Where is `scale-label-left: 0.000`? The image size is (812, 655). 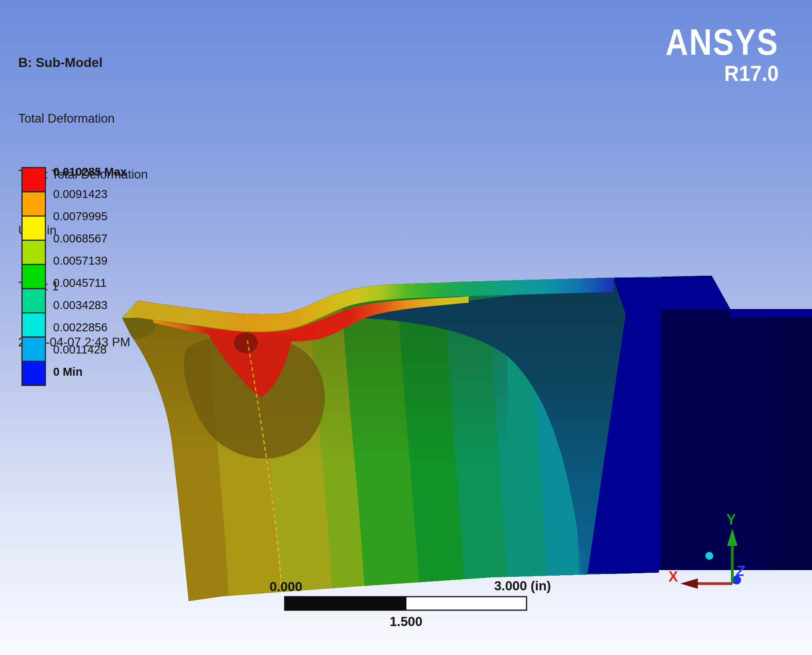 scale-label-left: 0.000 is located at coordinates (286, 587).